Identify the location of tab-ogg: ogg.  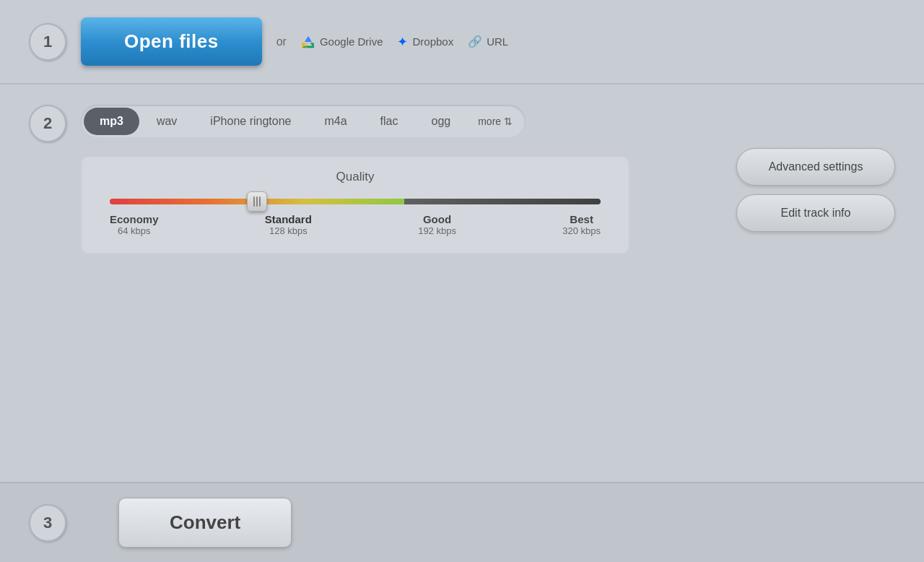
(440, 121).